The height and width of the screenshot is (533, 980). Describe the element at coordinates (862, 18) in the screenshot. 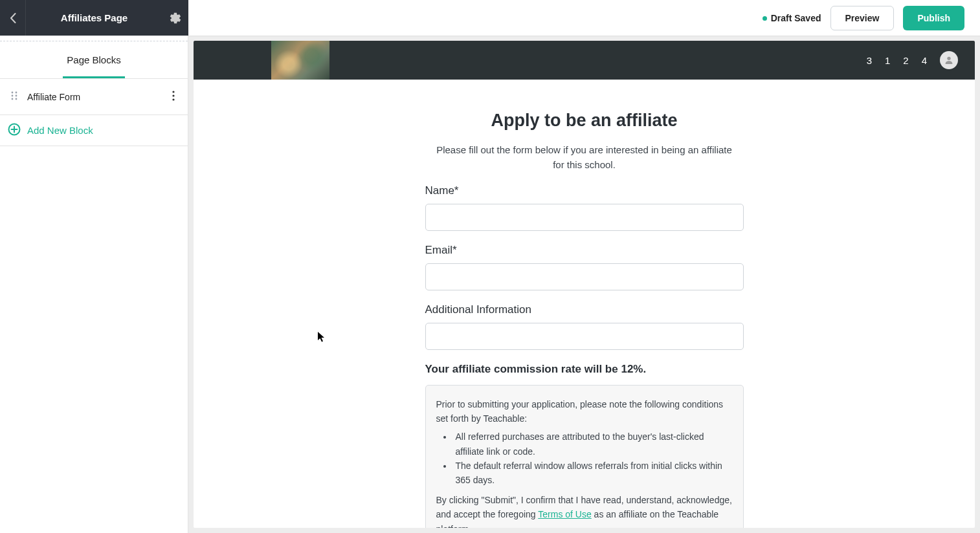

I see `preview-button: Preview` at that location.